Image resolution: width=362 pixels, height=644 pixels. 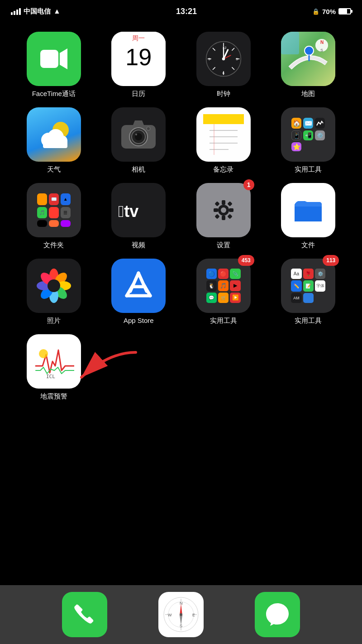 What do you see at coordinates (209, 59) in the screenshot?
I see `svg-text: 9` at bounding box center [209, 59].